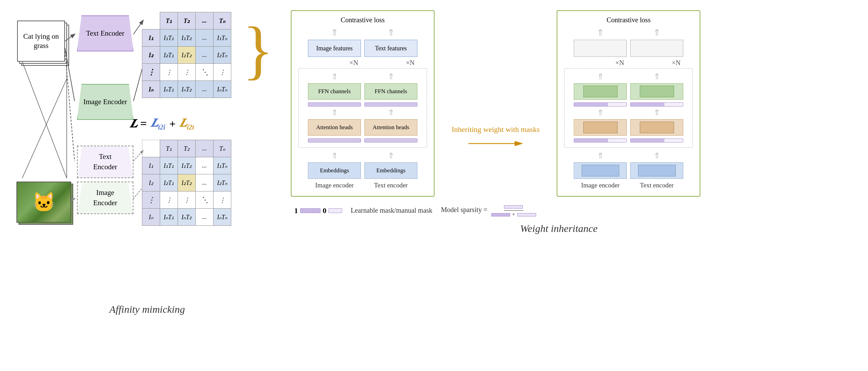 This screenshot has width=868, height=371. I want to click on mask-legend: 1 0 Learnable mask/manual mask Model spa…, so click(573, 210).